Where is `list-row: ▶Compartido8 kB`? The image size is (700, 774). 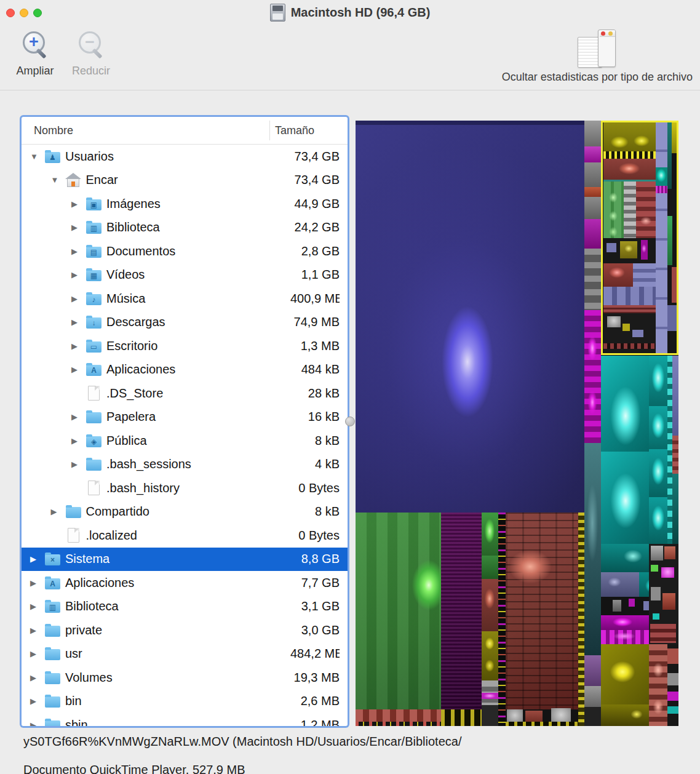
list-row: ▶Compartido8 kB is located at coordinates (185, 512).